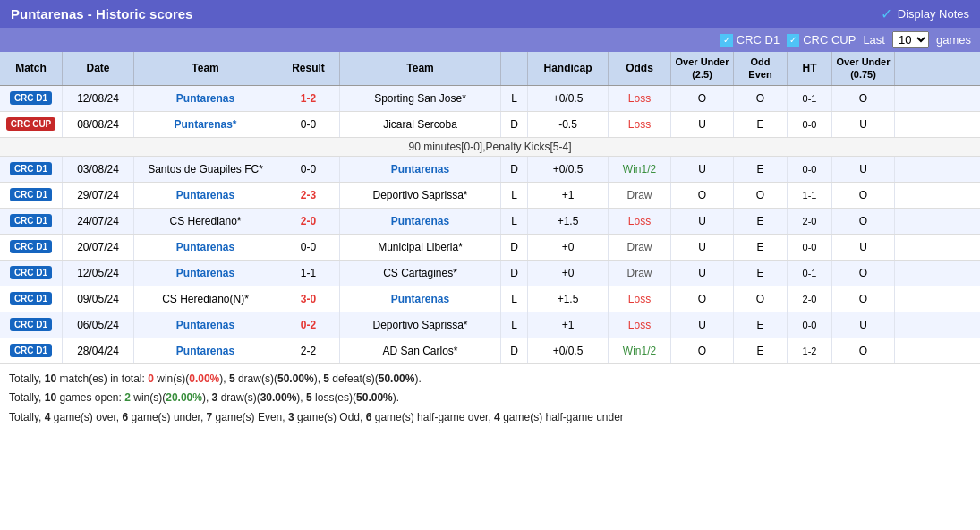  Describe the element at coordinates (125, 417) in the screenshot. I see `s3-under: 6` at that location.